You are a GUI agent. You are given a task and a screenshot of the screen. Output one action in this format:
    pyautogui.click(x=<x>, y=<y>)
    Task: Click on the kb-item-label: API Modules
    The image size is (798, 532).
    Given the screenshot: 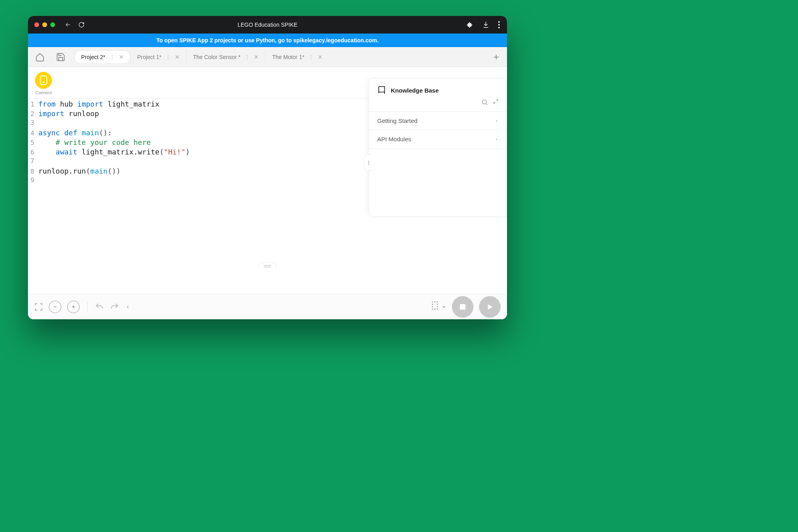 What is the action you would take?
    pyautogui.click(x=394, y=139)
    